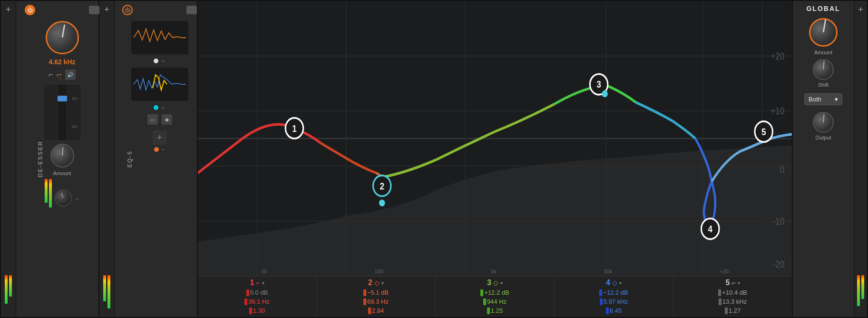 The image size is (868, 318). I want to click on both-dropdown-arrow: ▾, so click(836, 99).